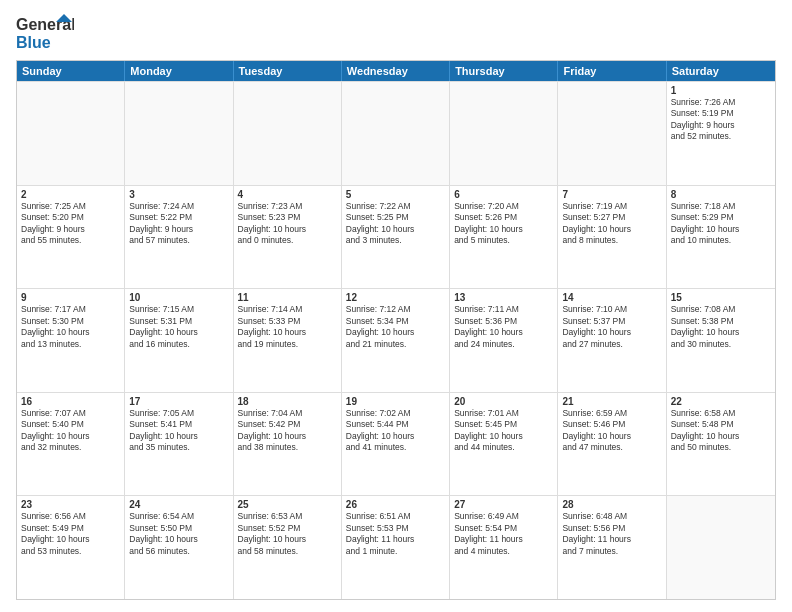 The image size is (792, 612). I want to click on weekday-header: Saturday, so click(721, 71).